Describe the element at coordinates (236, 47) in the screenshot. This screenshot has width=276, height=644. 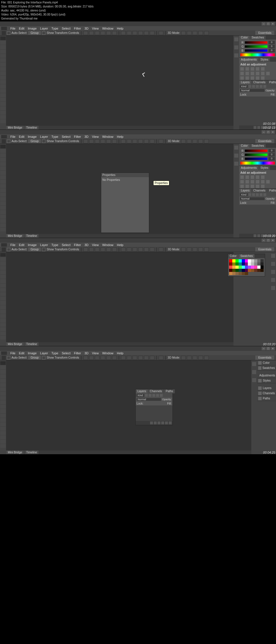
I see `properties-icon` at that location.